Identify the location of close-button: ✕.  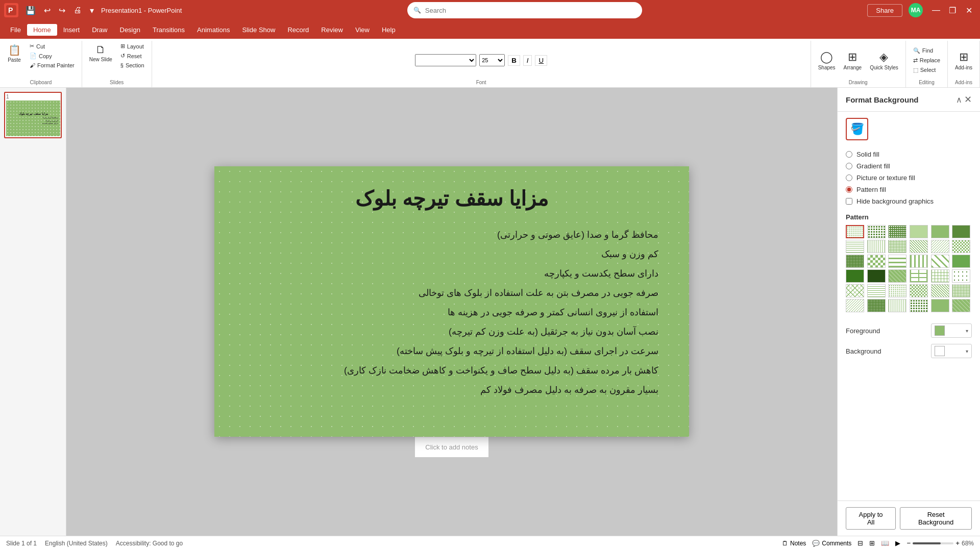
(969, 10).